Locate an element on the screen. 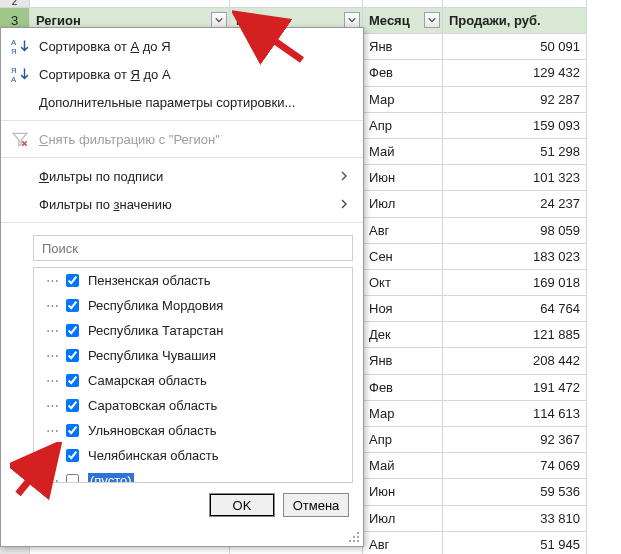  filter-option: ⋯Челябинская область is located at coordinates (193, 456).